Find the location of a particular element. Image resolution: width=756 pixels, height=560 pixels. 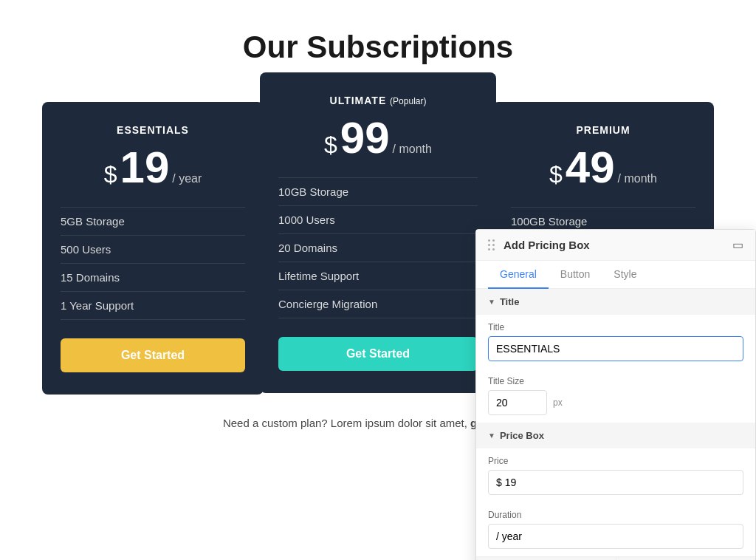

tab-general: General is located at coordinates (518, 275).